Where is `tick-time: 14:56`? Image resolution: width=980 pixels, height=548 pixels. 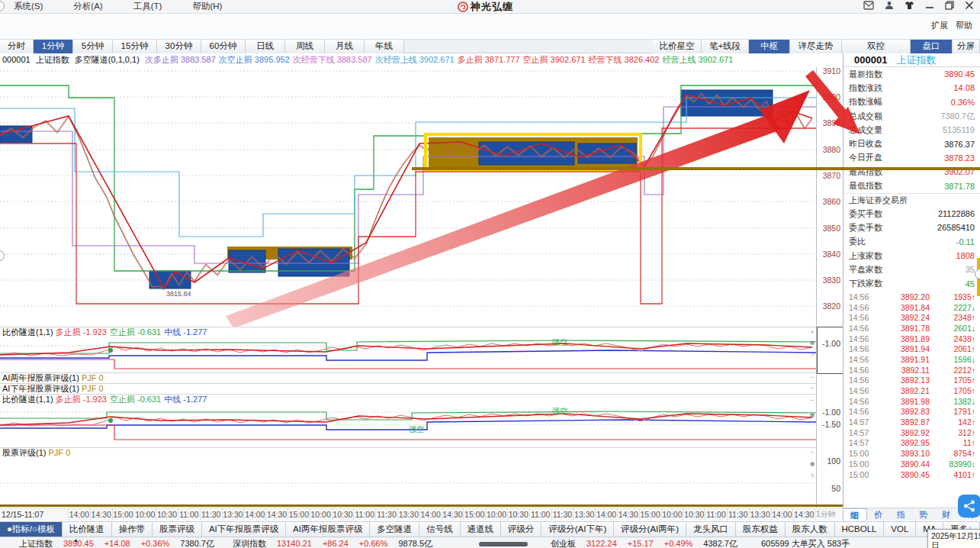 tick-time: 14:56 is located at coordinates (862, 391).